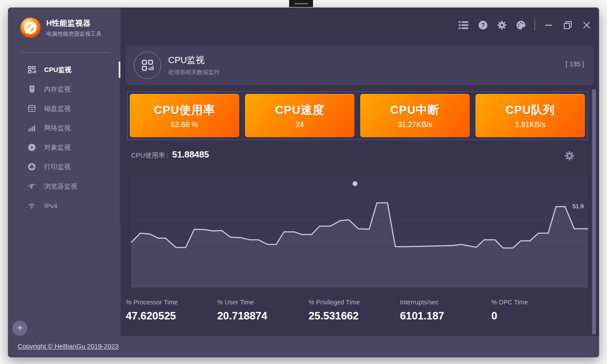  I want to click on chart-marker-dot, so click(355, 184).